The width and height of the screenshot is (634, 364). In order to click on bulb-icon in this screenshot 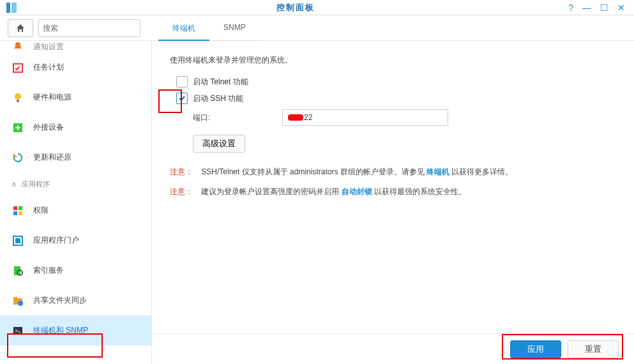, I will do `click(18, 98)`.